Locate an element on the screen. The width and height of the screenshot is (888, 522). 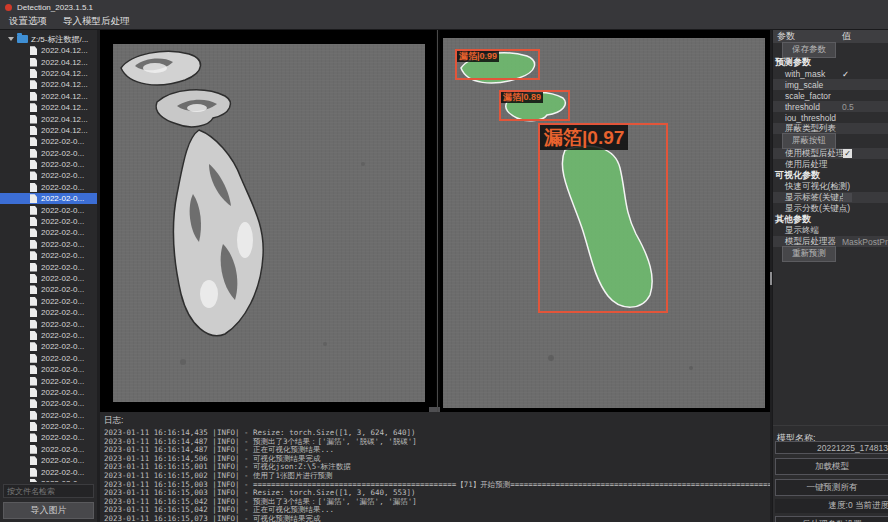
model-name-selector: 20221225_174813 is located at coordinates (832, 448).